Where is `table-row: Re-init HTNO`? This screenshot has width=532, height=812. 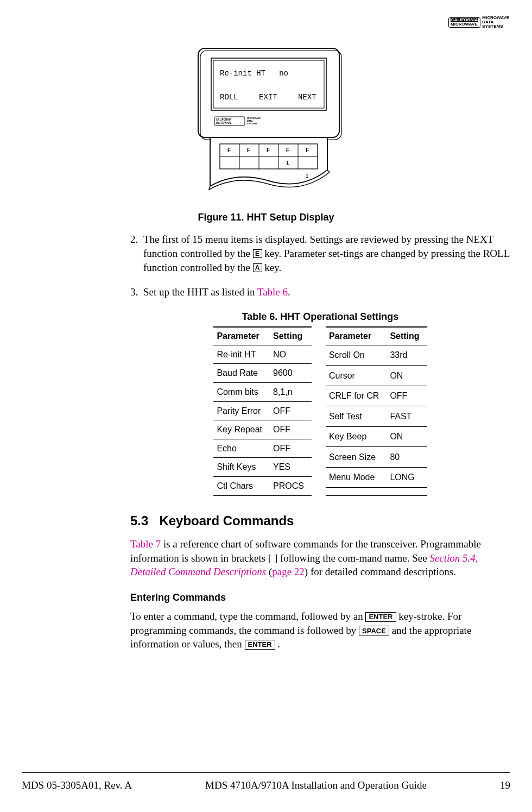 table-row: Re-init HTNO is located at coordinates (263, 354).